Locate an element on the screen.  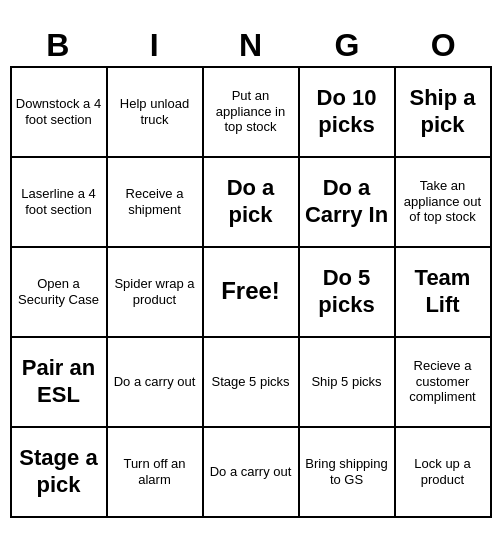
bingo-cell-12: Free! is located at coordinates (252, 293).